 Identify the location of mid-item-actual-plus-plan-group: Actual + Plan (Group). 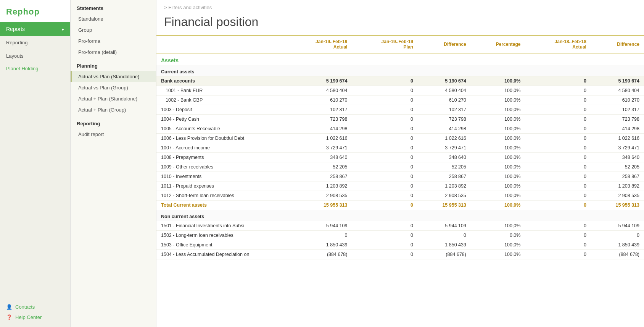
(113, 110).